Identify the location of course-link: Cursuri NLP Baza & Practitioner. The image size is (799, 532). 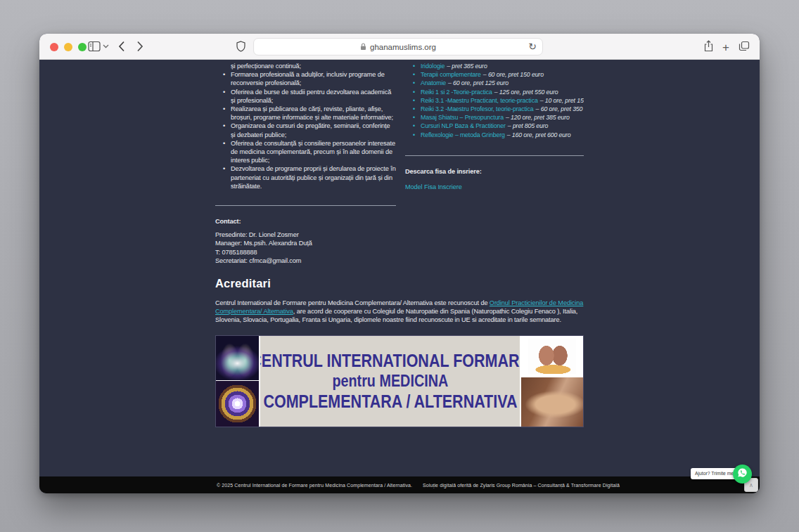
(463, 126).